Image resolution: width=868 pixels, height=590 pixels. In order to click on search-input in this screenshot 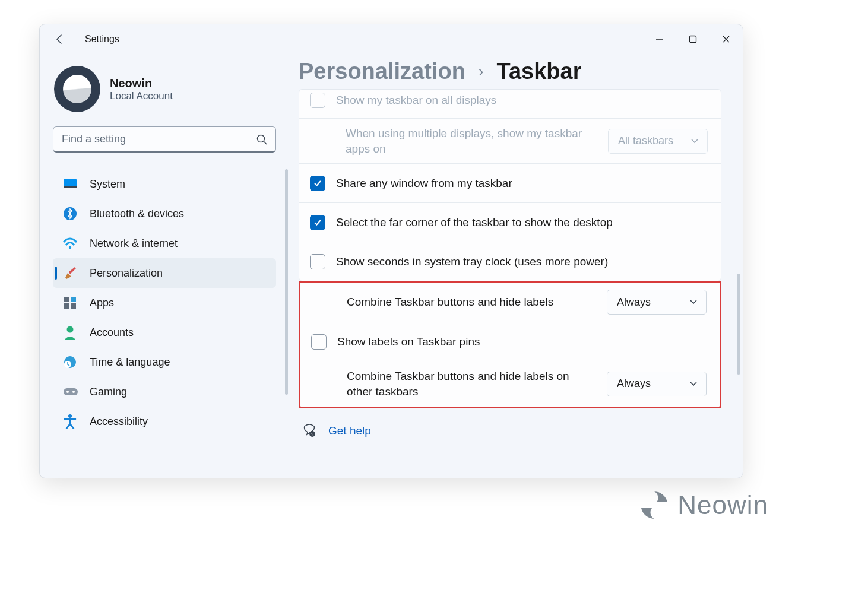, I will do `click(164, 139)`.